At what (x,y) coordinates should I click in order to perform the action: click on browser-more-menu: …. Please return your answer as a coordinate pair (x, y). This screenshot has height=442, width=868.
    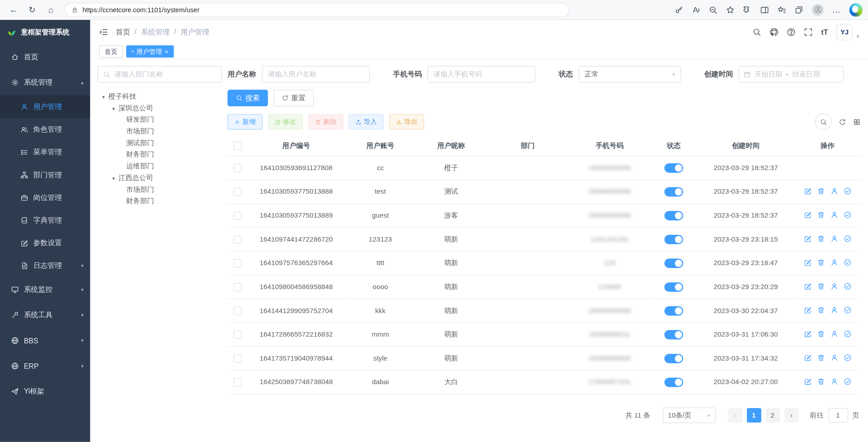
    Looking at the image, I should click on (837, 10).